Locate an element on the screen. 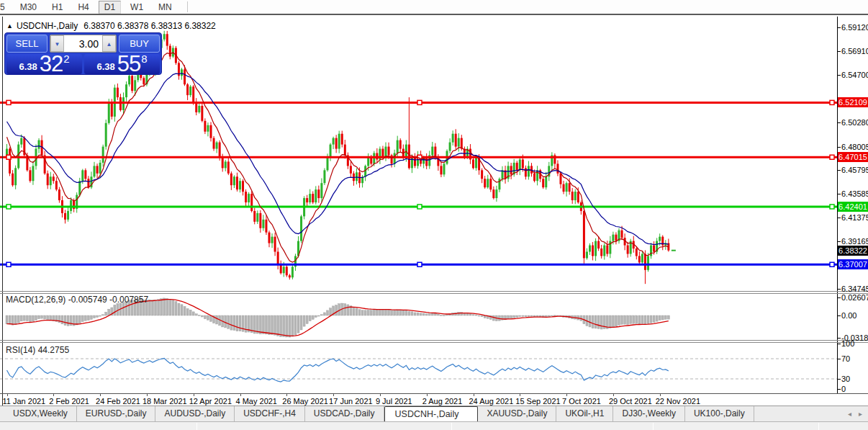 This screenshot has width=868, height=430. sell-price-display: 6.38 32 2 is located at coordinates (45, 64).